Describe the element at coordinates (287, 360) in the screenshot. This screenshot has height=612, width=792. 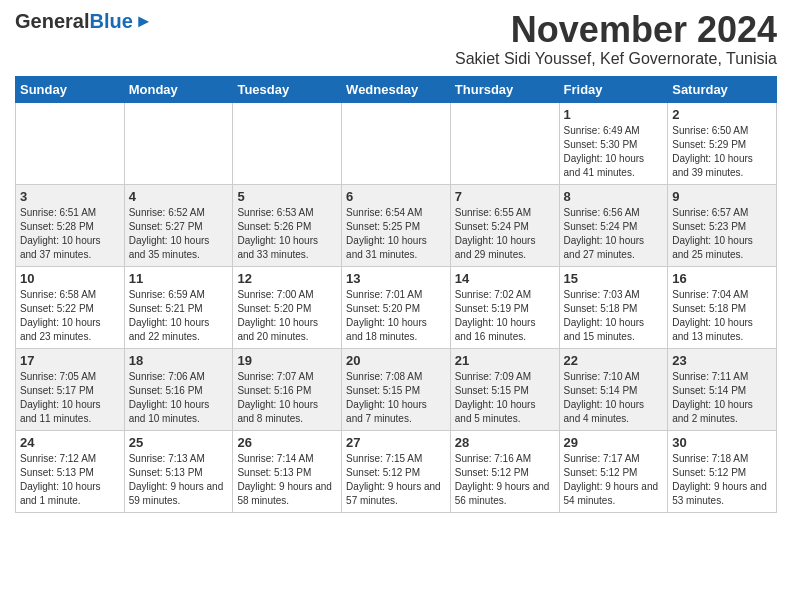
I see `day-number: 19` at that location.